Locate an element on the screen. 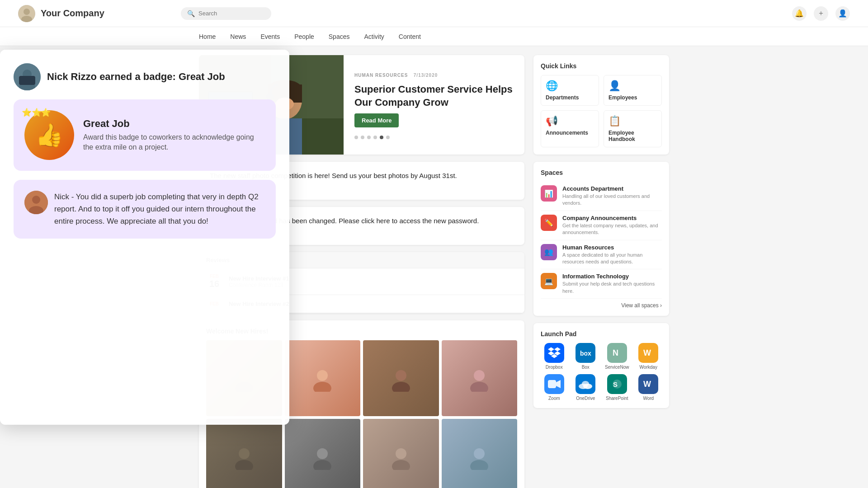 The image size is (868, 488). badge-user-avatar is located at coordinates (27, 77).